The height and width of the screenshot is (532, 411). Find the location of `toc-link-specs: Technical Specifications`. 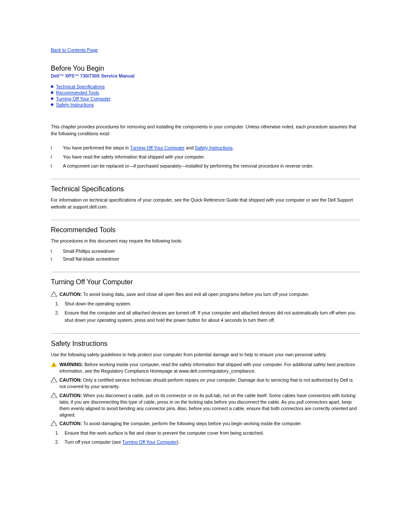

toc-link-specs: Technical Specifications is located at coordinates (80, 87).